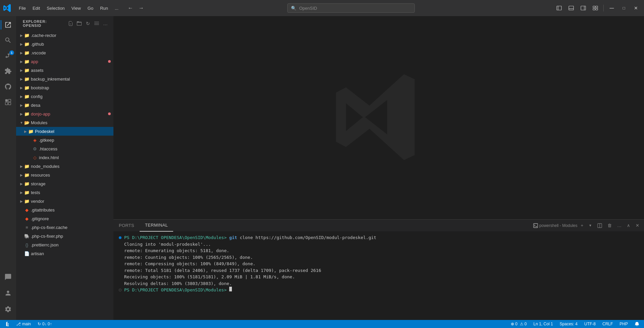 This screenshot has height=328, width=644. I want to click on activity-remote, so click(8, 102).